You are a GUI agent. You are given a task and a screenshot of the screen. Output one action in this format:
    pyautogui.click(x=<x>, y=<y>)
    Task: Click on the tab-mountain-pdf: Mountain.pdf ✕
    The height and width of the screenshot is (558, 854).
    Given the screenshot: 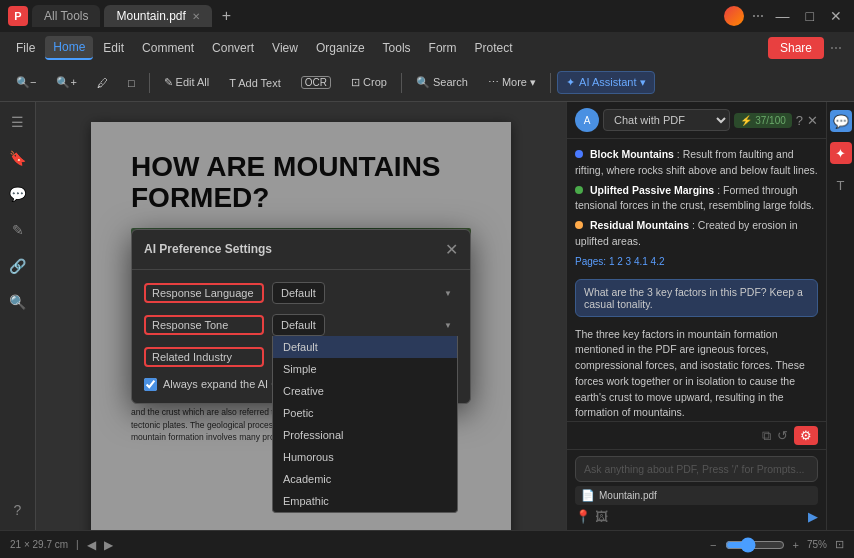 What is the action you would take?
    pyautogui.click(x=158, y=16)
    